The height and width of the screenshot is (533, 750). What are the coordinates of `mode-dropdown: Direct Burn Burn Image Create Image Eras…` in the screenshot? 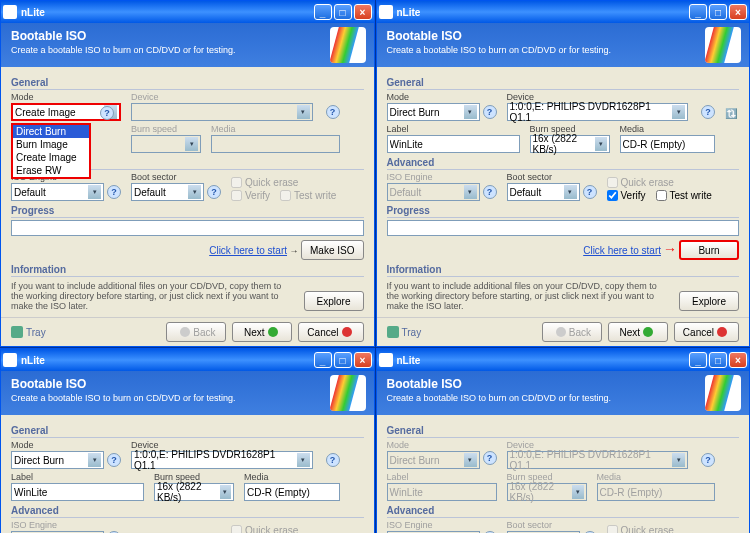 It's located at (51, 151).